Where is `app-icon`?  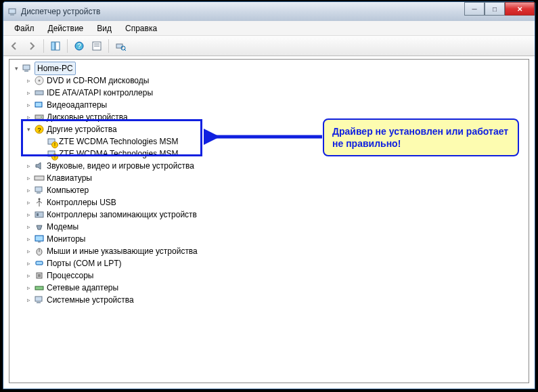 app-icon is located at coordinates (13, 12).